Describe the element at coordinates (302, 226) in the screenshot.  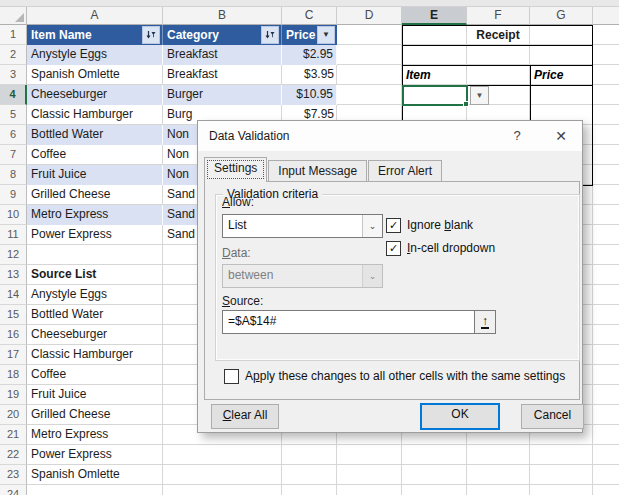
I see `allow-combobox: List ⌄` at that location.